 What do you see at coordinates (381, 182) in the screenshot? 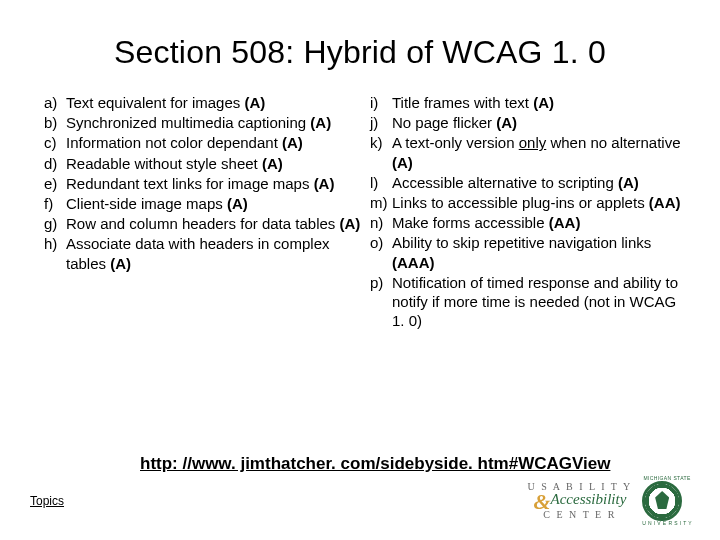
I see `list-marker: l)` at bounding box center [381, 182].